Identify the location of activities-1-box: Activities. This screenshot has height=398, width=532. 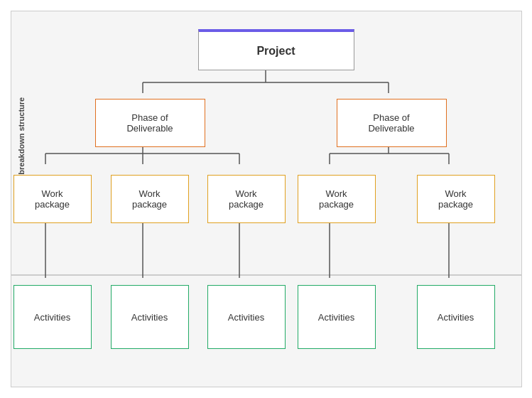
(53, 317).